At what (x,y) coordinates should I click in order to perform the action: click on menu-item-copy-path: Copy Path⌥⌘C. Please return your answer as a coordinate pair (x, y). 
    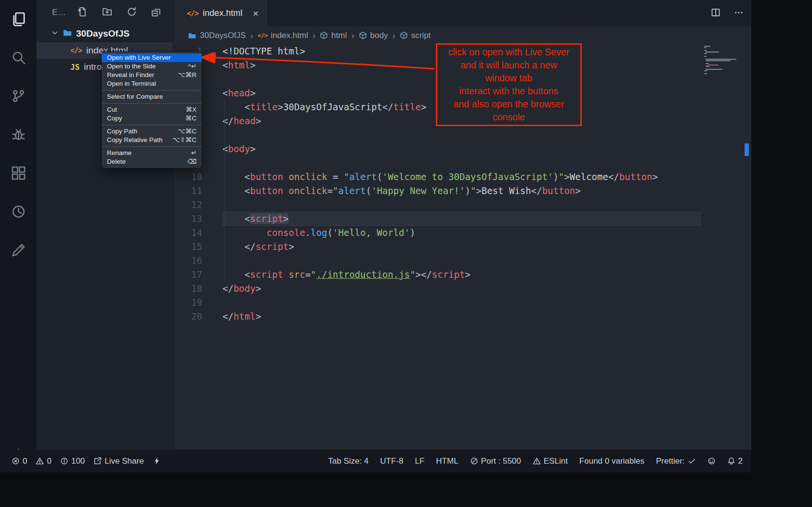
    Looking at the image, I should click on (152, 131).